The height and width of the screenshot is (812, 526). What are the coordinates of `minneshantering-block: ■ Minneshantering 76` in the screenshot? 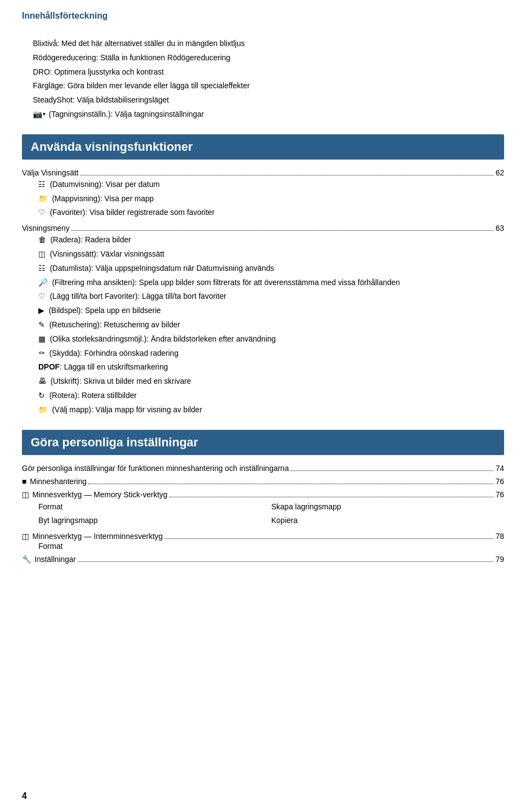 It's located at (263, 481).